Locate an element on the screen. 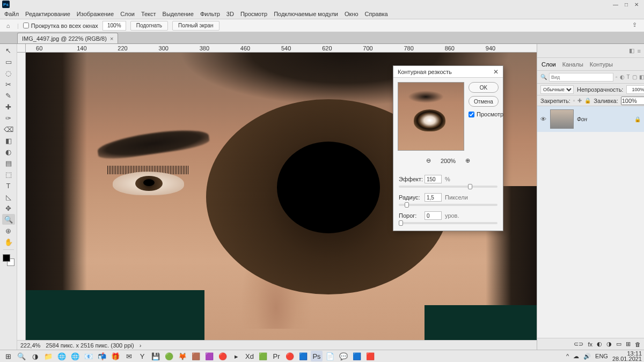  taskbar-play: ▸ is located at coordinates (236, 356).